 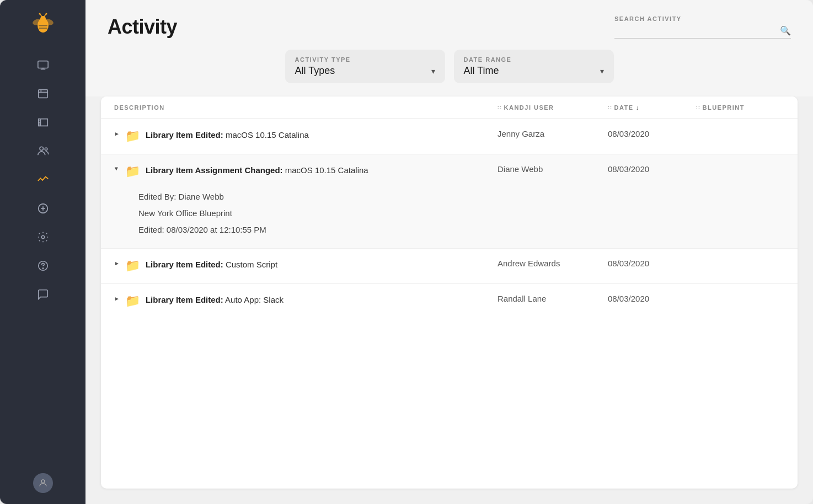 I want to click on activity-type-chevron-icon: ▾, so click(x=434, y=71).